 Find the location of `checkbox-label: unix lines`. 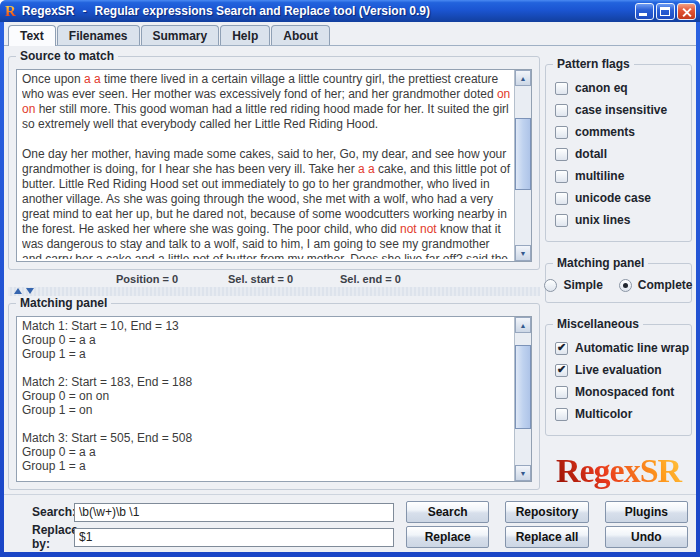

checkbox-label: unix lines is located at coordinates (602, 220).